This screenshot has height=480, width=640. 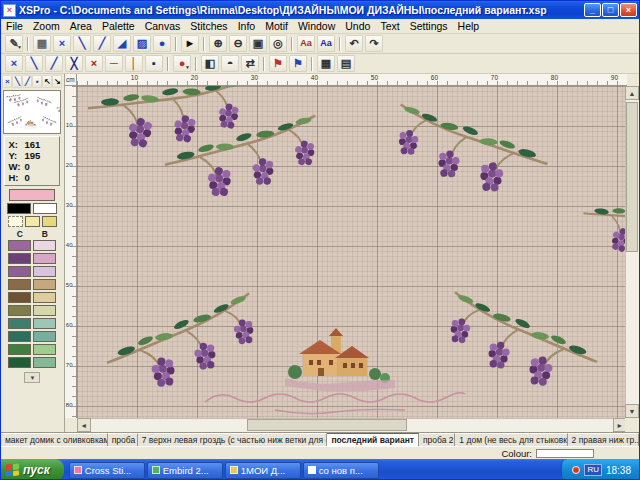 What do you see at coordinates (47, 82) in the screenshot?
I see `side-prev-arrow-icon: ↖` at bounding box center [47, 82].